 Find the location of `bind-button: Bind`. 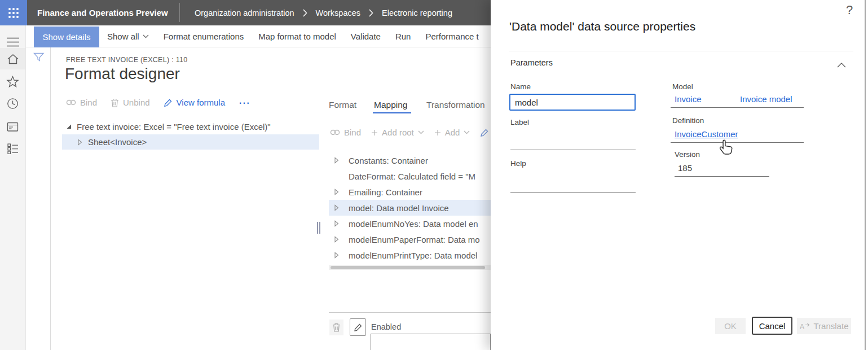

bind-button: Bind is located at coordinates (81, 103).